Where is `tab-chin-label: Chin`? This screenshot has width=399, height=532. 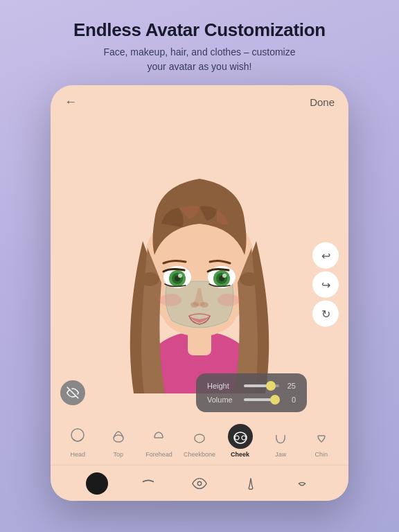 tab-chin-label: Chin is located at coordinates (321, 454).